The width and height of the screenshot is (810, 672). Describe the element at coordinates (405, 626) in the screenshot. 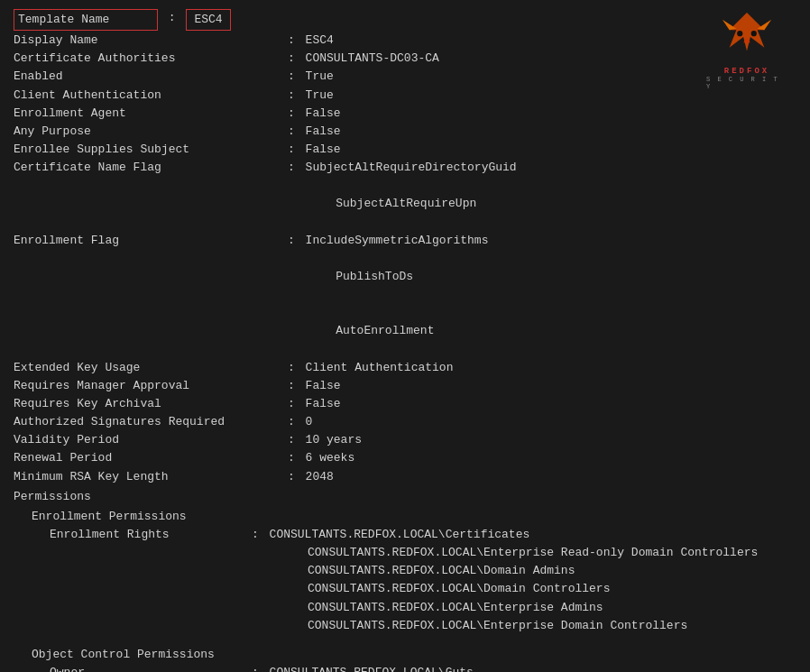

I see `enrollment-rights-cont5: CONSULTANTS.REDFOX.LOCAL\Enterprise Doma…` at that location.